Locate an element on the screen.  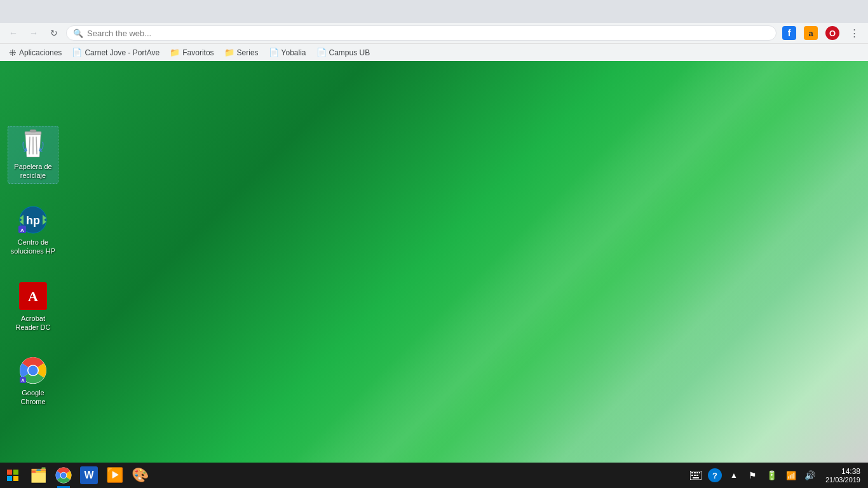
amazon-button: a is located at coordinates (811, 33).